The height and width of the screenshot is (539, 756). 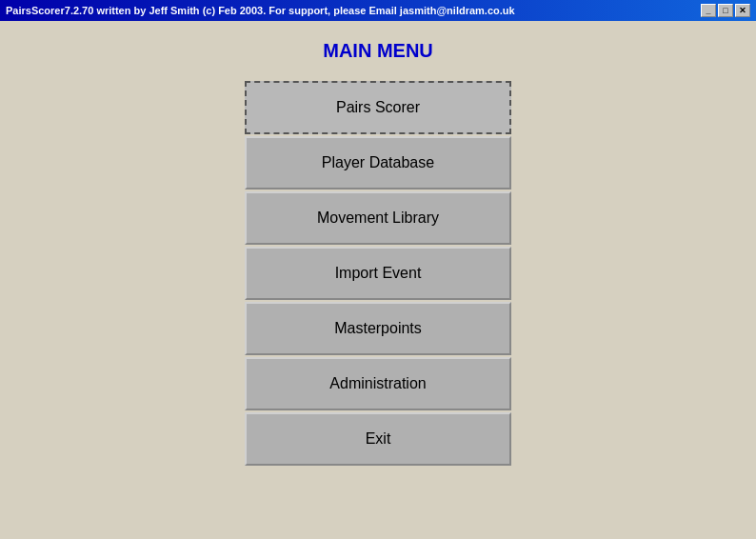 What do you see at coordinates (378, 163) in the screenshot?
I see `menu-button-player-database: Player Database` at bounding box center [378, 163].